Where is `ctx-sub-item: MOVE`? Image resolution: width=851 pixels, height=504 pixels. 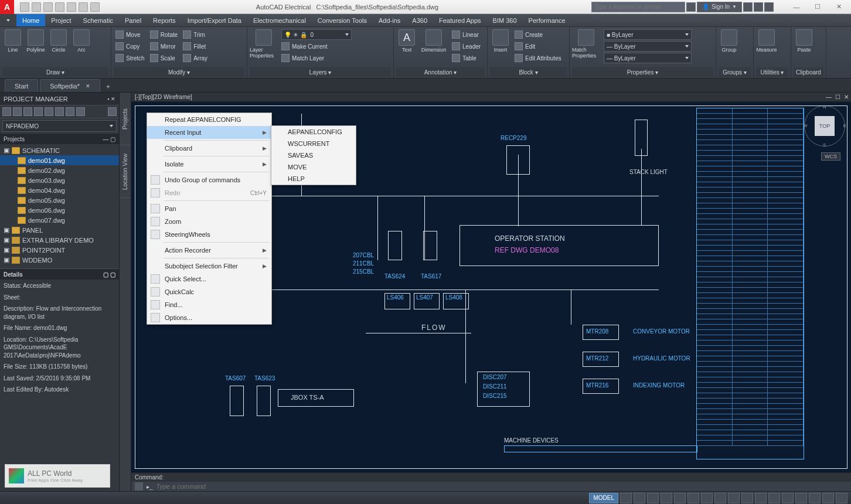
ctx-sub-item: MOVE is located at coordinates (314, 167).